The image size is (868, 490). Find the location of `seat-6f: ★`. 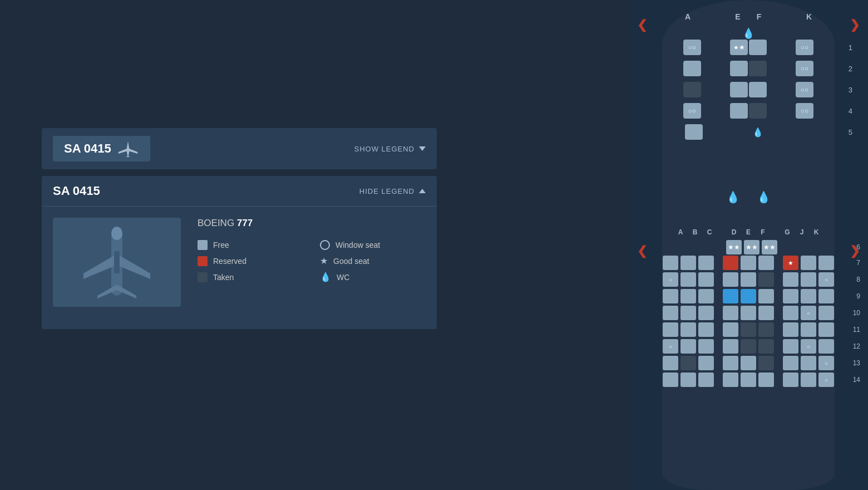

seat-6f: ★ is located at coordinates (770, 247).